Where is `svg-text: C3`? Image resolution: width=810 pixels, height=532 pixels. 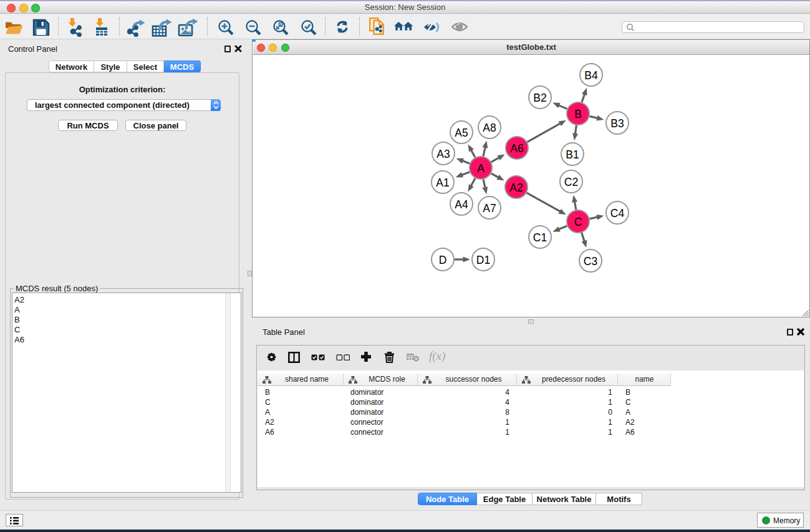
svg-text: C3 is located at coordinates (591, 261).